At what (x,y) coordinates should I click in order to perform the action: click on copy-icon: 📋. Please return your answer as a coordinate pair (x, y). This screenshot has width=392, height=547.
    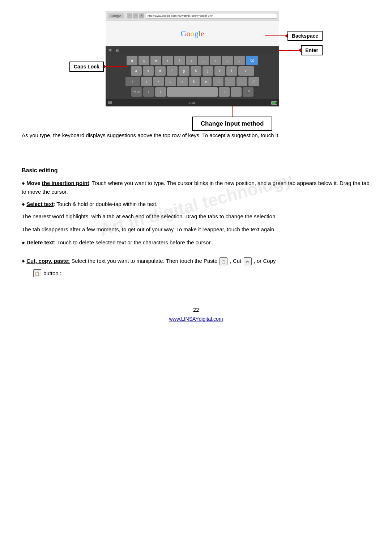
    Looking at the image, I should click on (37, 273).